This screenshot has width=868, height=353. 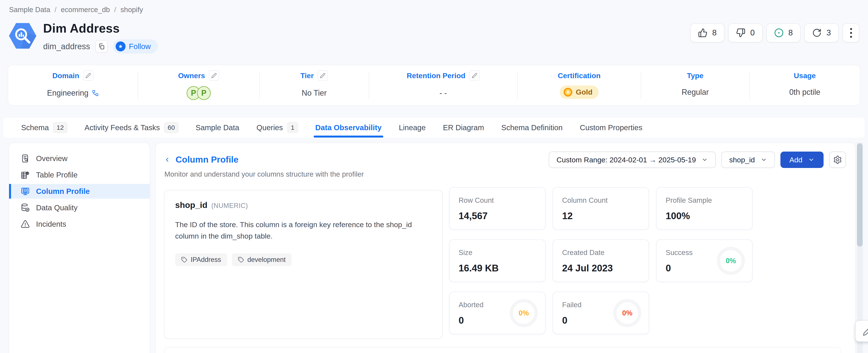 I want to click on bigquery-service-icon, so click(x=23, y=36).